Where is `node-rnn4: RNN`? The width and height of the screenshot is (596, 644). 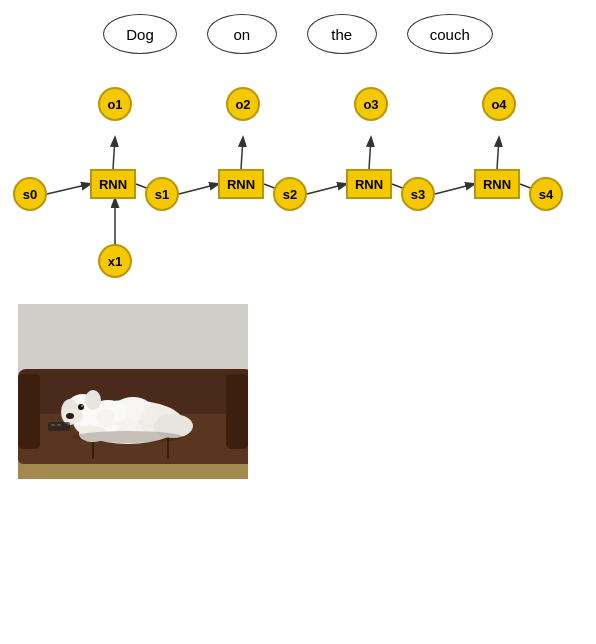 node-rnn4: RNN is located at coordinates (497, 184).